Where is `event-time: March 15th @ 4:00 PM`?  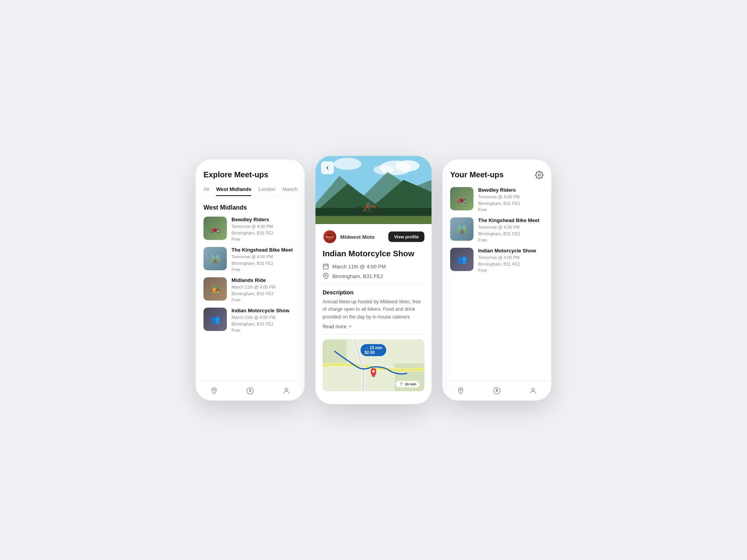
event-time: March 15th @ 4:00 PM is located at coordinates (264, 317).